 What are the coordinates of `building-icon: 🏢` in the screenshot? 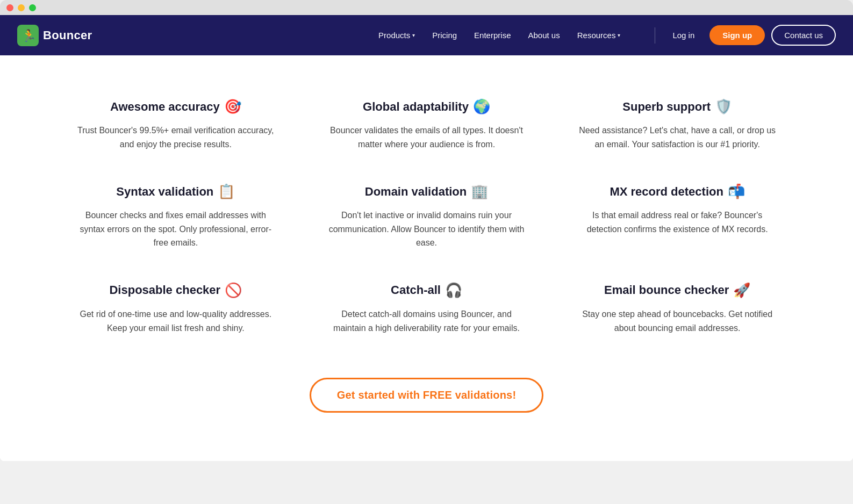 It's located at (479, 191).